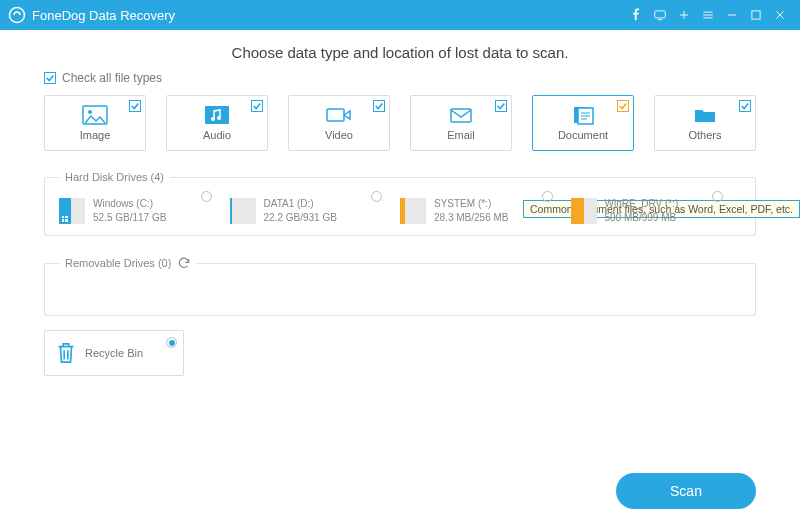  What do you see at coordinates (756, 15) in the screenshot?
I see `maximize-button` at bounding box center [756, 15].